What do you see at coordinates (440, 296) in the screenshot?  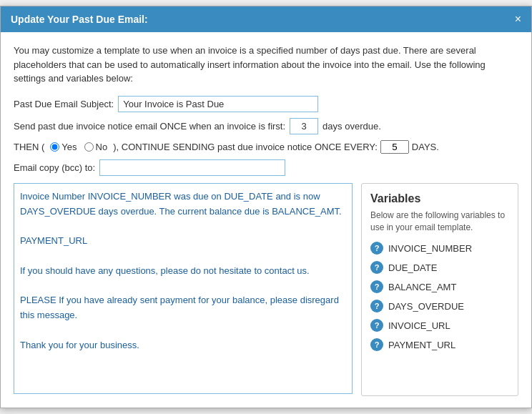 I see `variables-list: ? INVOICE_NUMBER ? DUE_DATE ? BALANCE_AM…` at bounding box center [440, 296].